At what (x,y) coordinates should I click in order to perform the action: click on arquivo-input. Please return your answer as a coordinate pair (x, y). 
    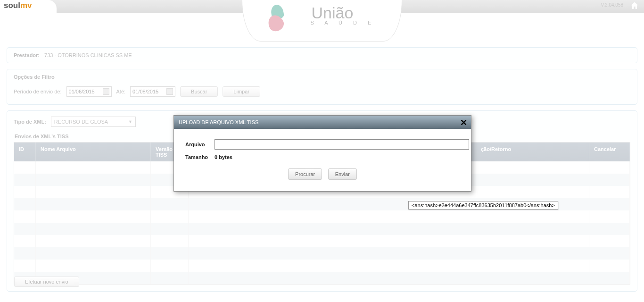
    Looking at the image, I should click on (342, 144).